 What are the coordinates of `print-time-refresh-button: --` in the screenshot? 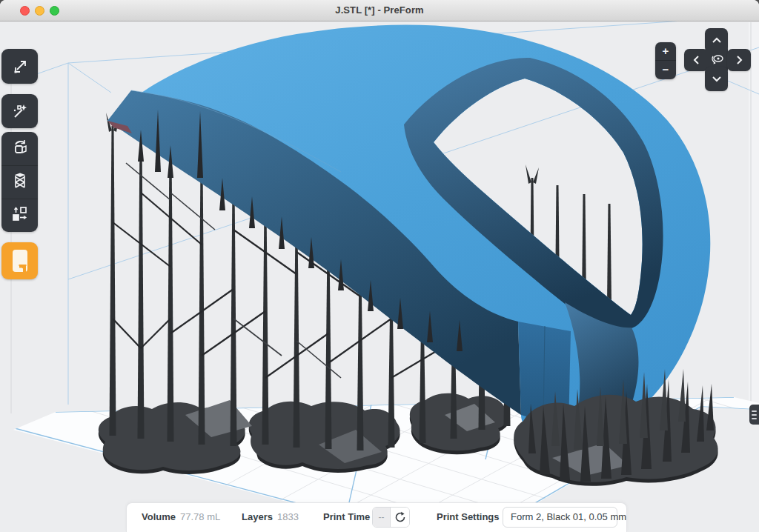 It's located at (391, 517).